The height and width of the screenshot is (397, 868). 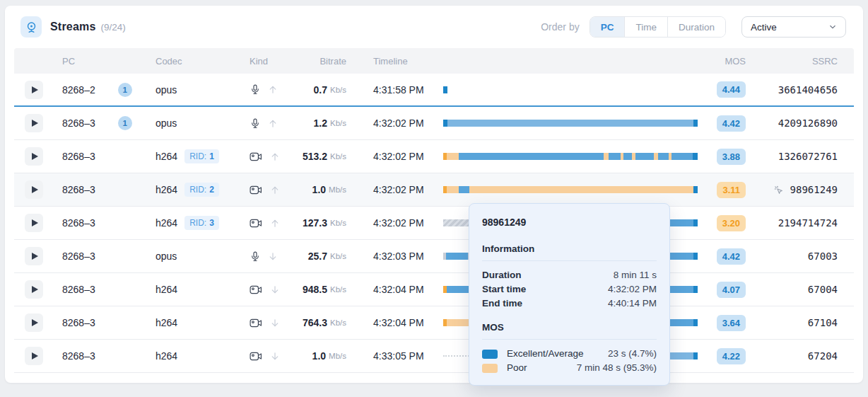 I want to click on toolbar: Order by PCTimeDuration Active, so click(x=693, y=27).